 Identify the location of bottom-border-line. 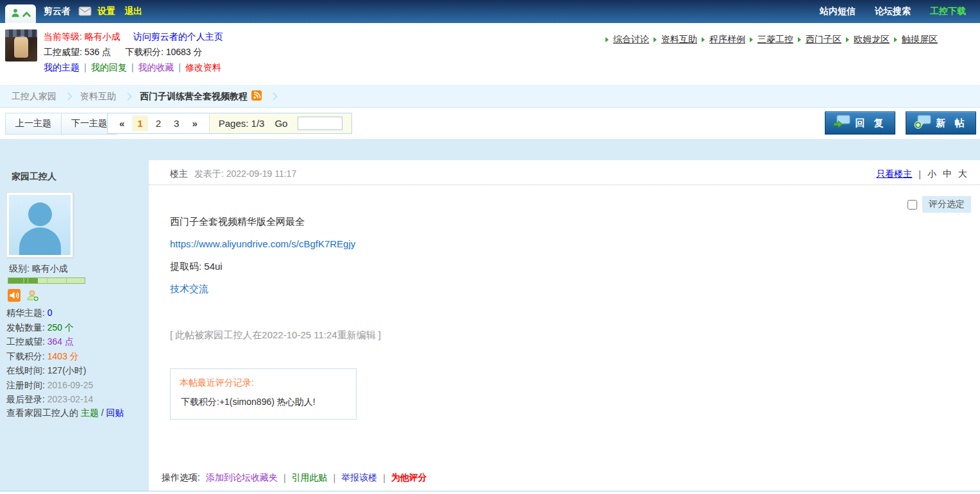
(490, 491).